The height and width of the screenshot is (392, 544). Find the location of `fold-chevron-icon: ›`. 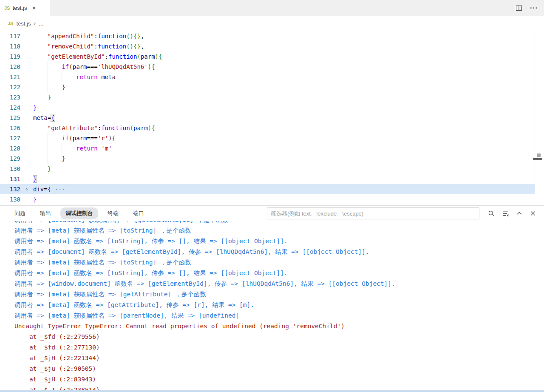

fold-chevron-icon: › is located at coordinates (27, 189).